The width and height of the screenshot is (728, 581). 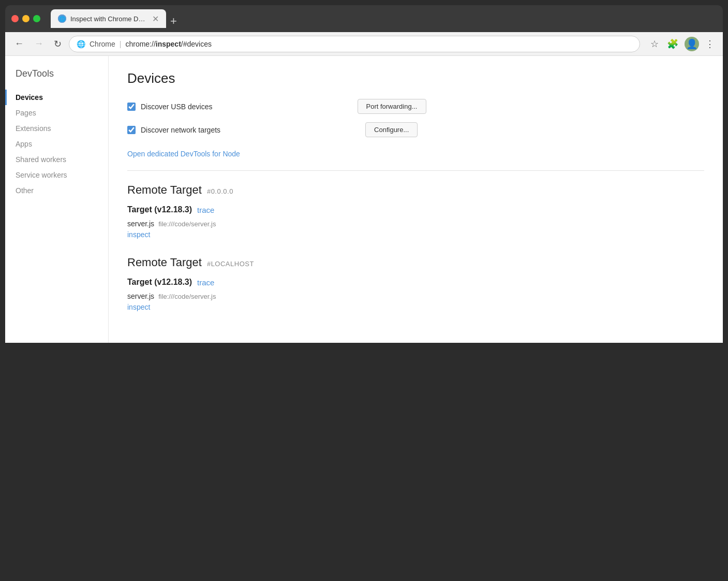 I want to click on sidebar-item-service-workers: Service workers, so click(x=62, y=175).